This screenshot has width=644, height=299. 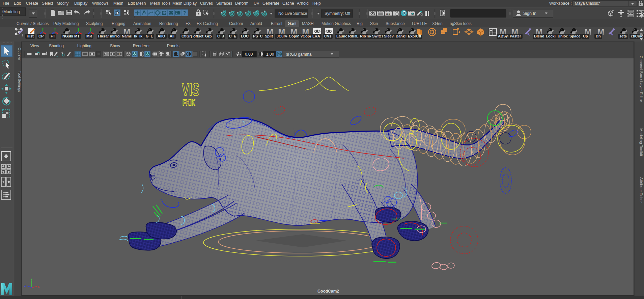 What do you see at coordinates (328, 291) in the screenshot?
I see `svg-text: GoodCam2` at bounding box center [328, 291].